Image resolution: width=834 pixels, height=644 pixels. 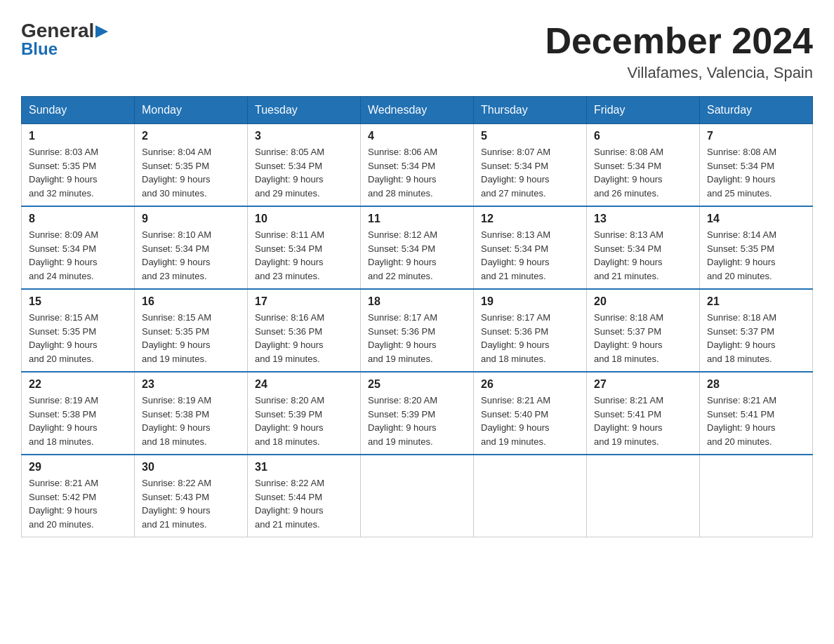 What do you see at coordinates (643, 384) in the screenshot?
I see `day-number: 27` at bounding box center [643, 384].